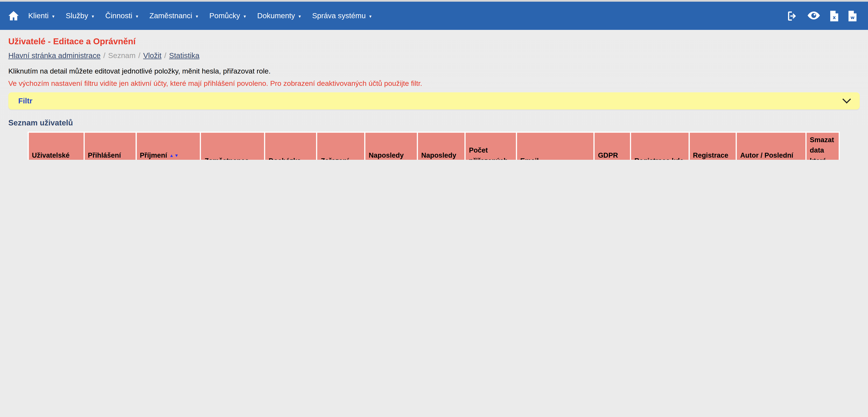  I want to click on table-header-row: Uživatelské jméno▲▼ Přihlášení povoleno▲…, so click(434, 146).